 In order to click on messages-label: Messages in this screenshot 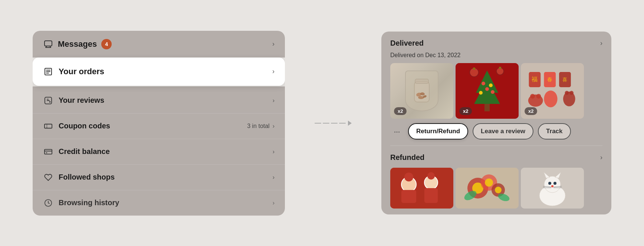, I will do `click(77, 44)`.